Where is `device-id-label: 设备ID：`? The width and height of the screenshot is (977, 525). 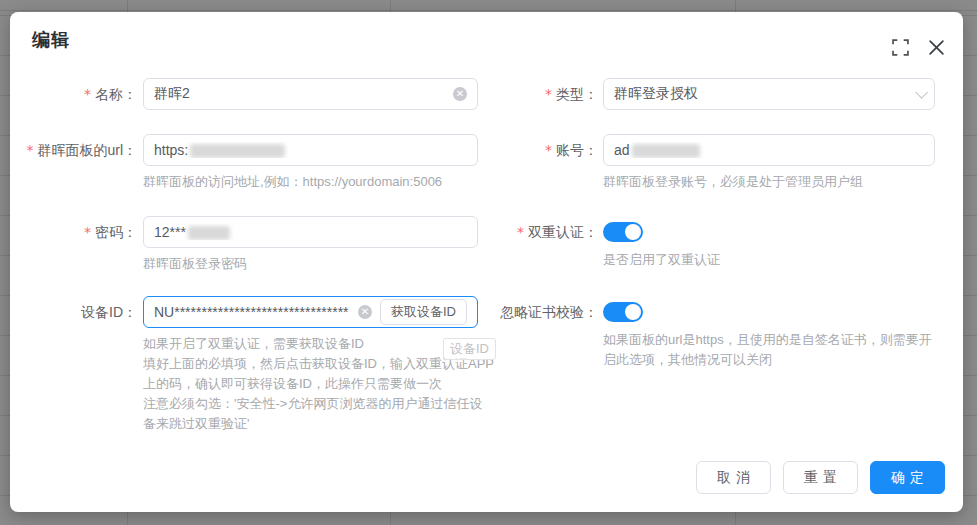
device-id-label: 设备ID： is located at coordinates (74, 312).